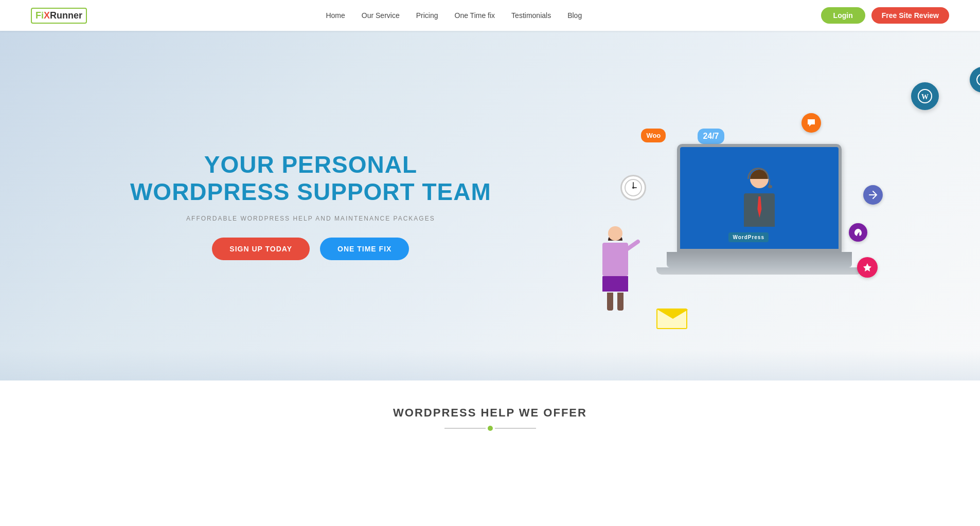  Describe the element at coordinates (575, 15) in the screenshot. I see `nav-item-blog: Blog` at that location.